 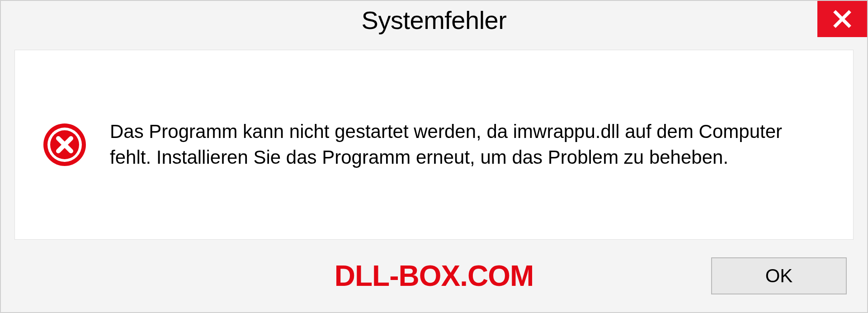 What do you see at coordinates (434, 276) in the screenshot?
I see `watermark-text: DLL-BOX.COM` at bounding box center [434, 276].